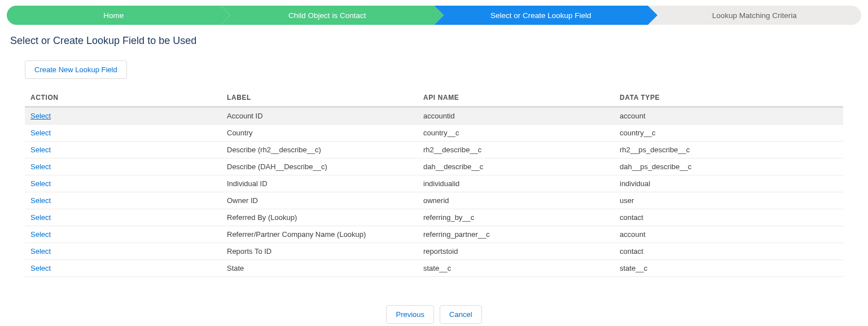 The width and height of the screenshot is (868, 326). Describe the element at coordinates (319, 98) in the screenshot. I see `col-header-label: LABEL` at that location.